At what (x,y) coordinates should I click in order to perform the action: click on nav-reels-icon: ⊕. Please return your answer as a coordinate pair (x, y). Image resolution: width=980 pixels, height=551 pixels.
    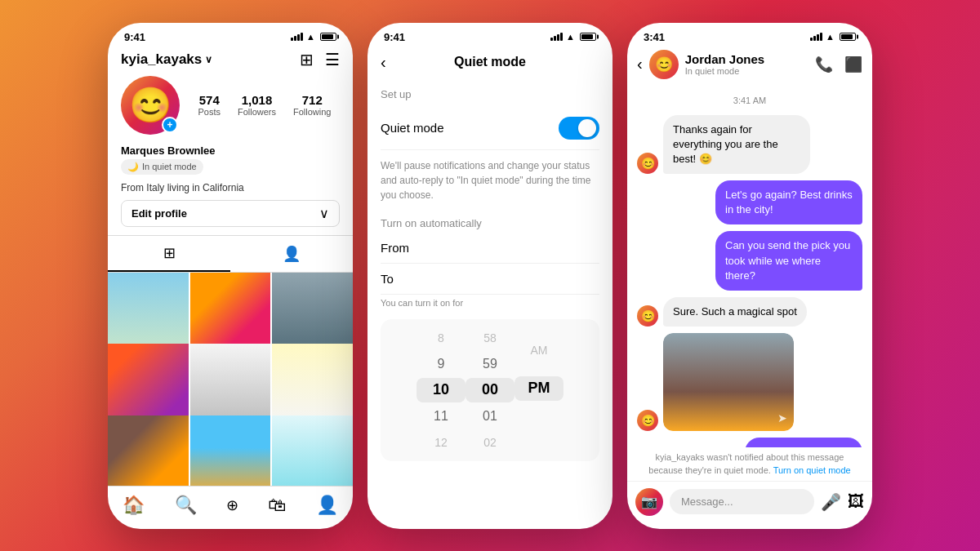
    Looking at the image, I should click on (232, 505).